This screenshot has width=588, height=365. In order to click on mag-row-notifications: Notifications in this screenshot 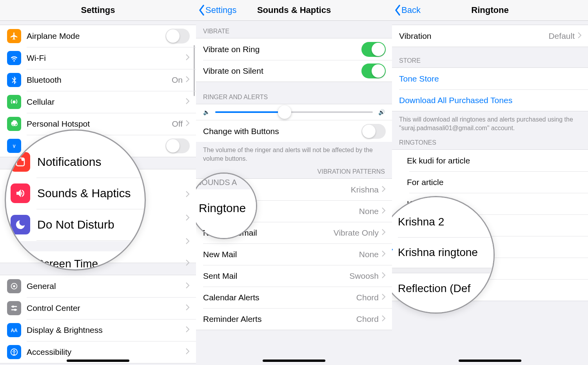, I will do `click(75, 162)`.